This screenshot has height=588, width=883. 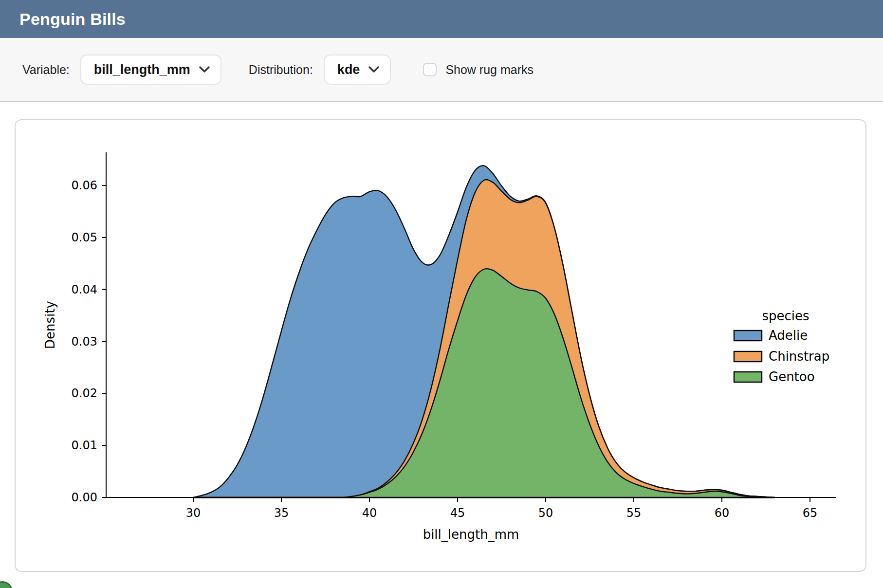 I want to click on legend-label-gentoo: Gentoo, so click(x=791, y=377).